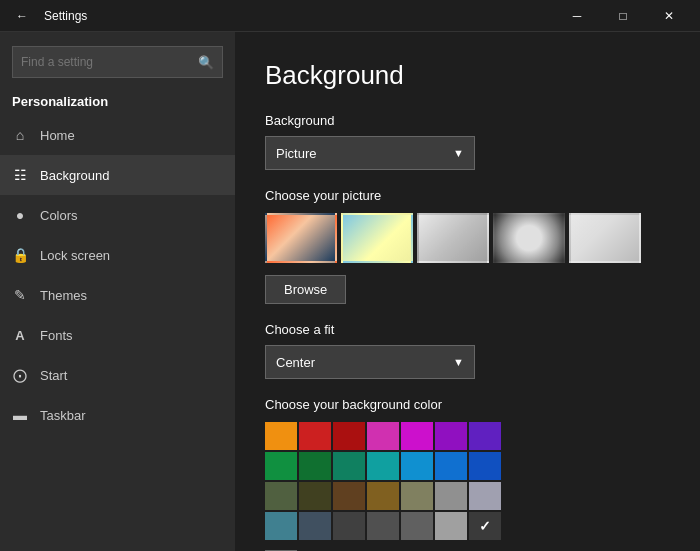 The width and height of the screenshot is (700, 551). I want to click on minimize-button: ─, so click(577, 16).